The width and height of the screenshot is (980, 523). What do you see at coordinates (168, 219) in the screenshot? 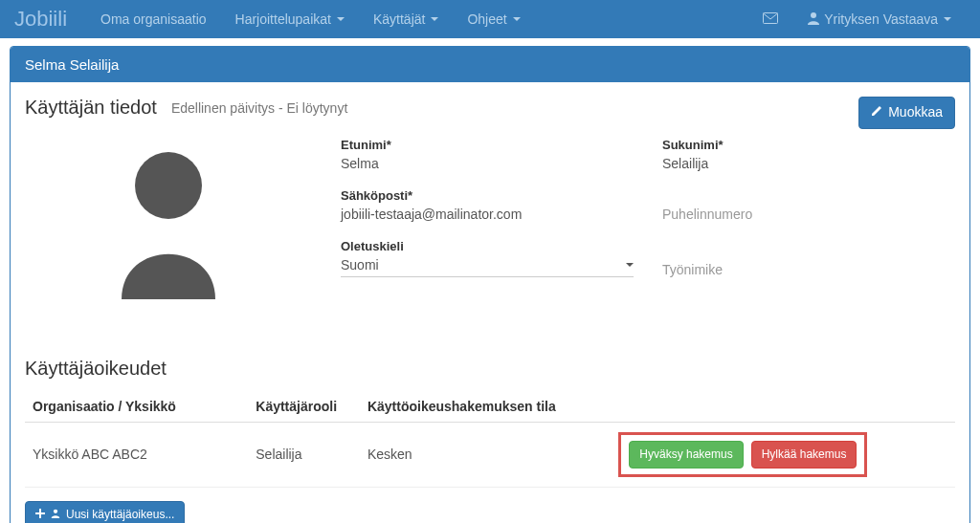
I see `avatar` at bounding box center [168, 219].